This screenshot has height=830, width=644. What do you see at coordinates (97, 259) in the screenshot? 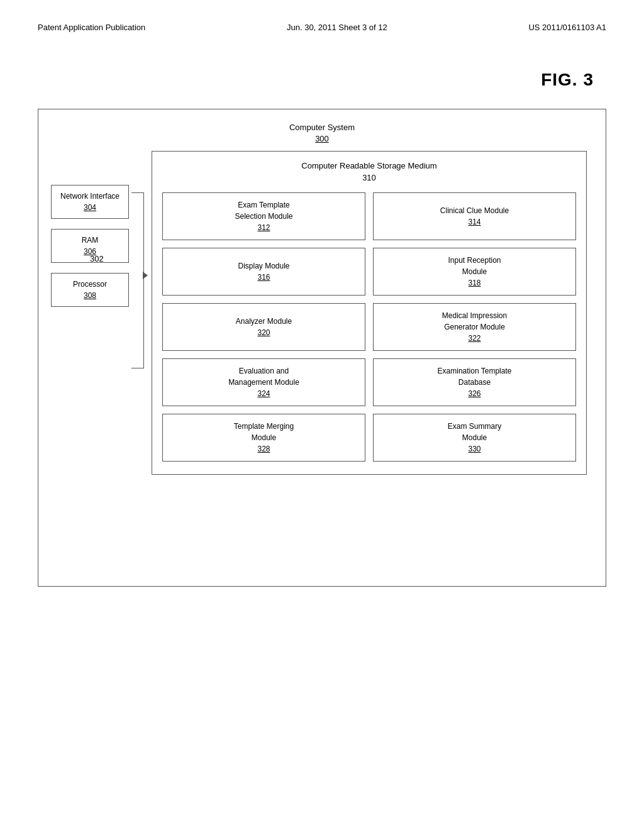
I see `label-302: 302` at bounding box center [97, 259].